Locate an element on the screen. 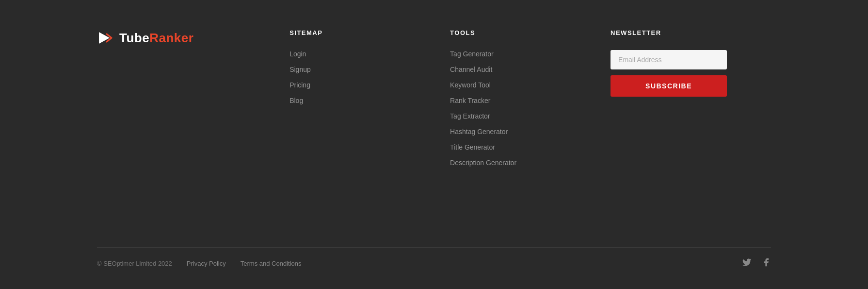 This screenshot has width=868, height=289. facebook-icon is located at coordinates (766, 262).